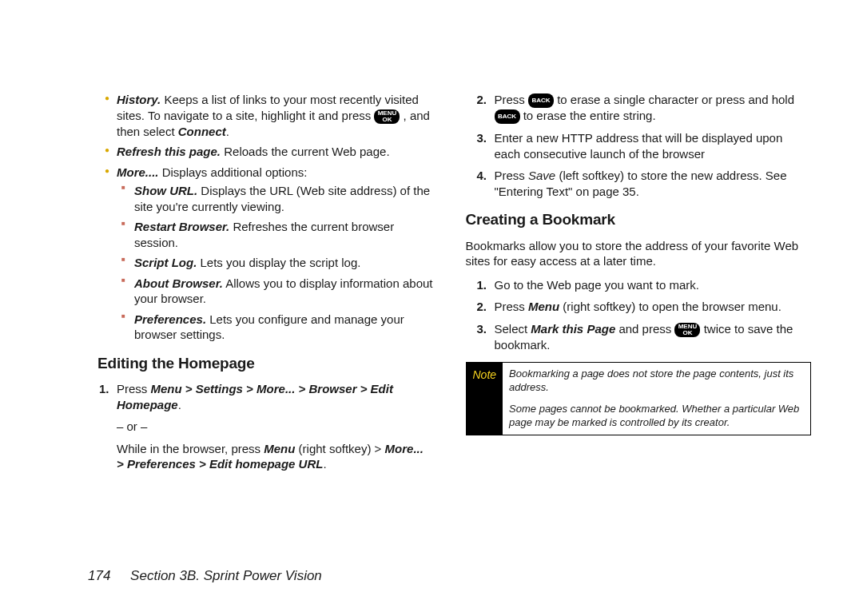  What do you see at coordinates (670, 307) in the screenshot?
I see `text: (right softkey) to open the browser menu…` at bounding box center [670, 307].